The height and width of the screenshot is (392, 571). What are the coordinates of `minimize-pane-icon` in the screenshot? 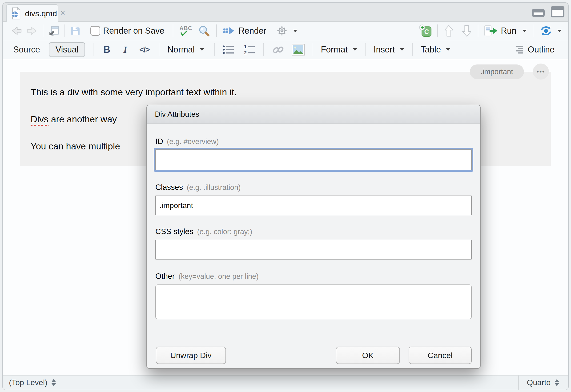 It's located at (538, 13).